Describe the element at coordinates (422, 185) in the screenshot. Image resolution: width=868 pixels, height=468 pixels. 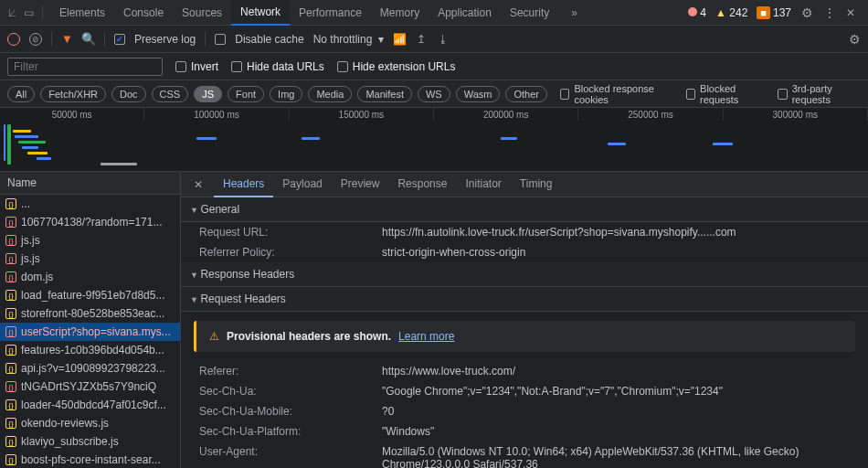
I see `detail-tab-response: Response` at that location.